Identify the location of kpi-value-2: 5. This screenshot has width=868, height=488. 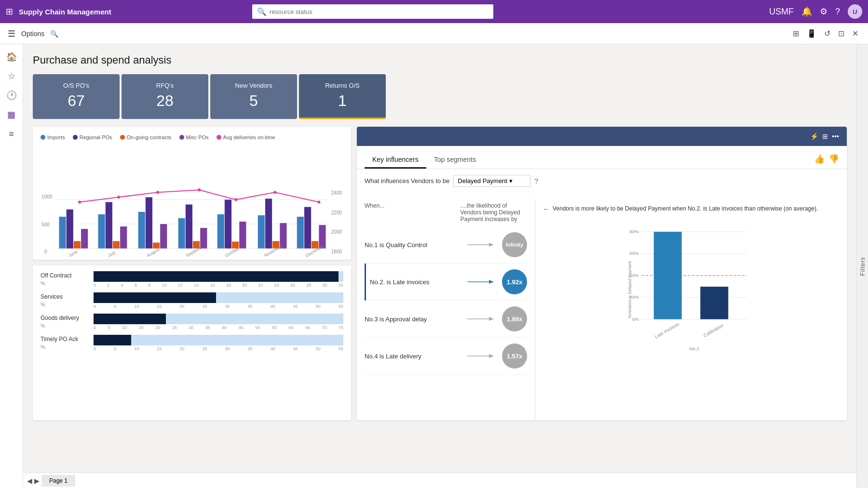
(254, 101).